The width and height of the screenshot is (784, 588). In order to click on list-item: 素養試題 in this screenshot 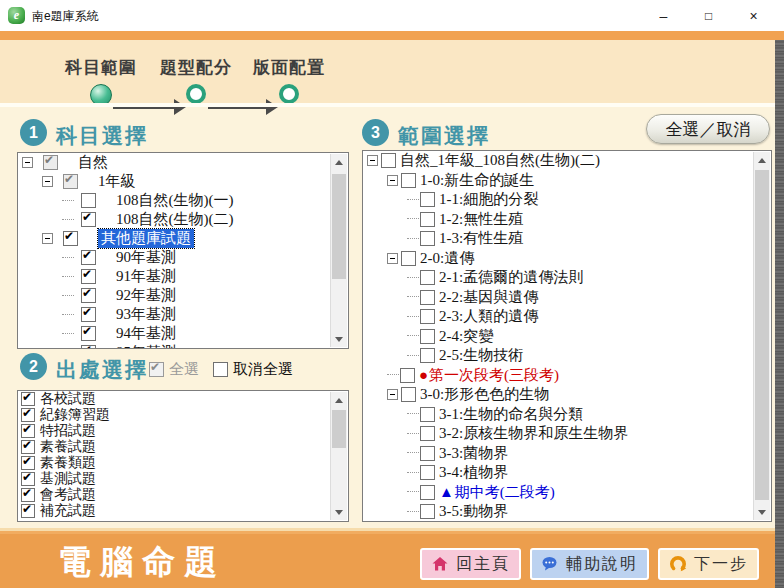, I will do `click(183, 447)`.